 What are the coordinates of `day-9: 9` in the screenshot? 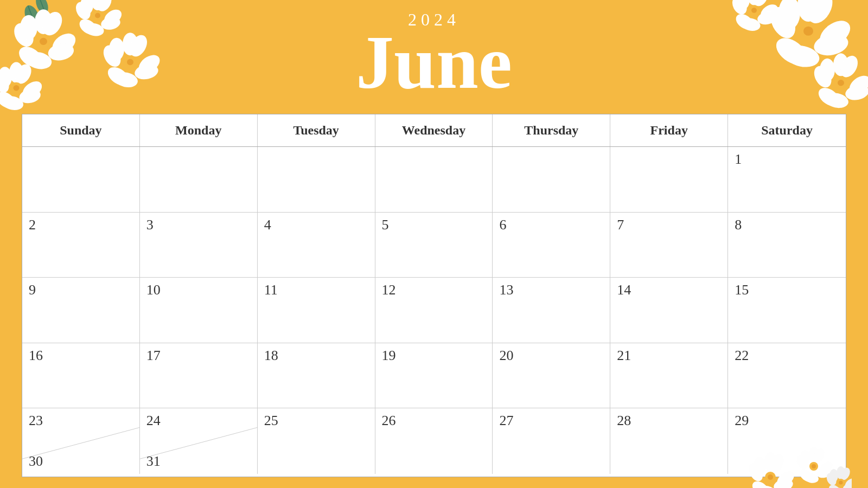 It's located at (81, 310).